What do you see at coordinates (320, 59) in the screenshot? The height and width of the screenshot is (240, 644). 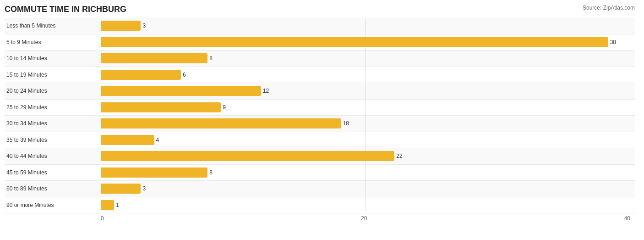 I see `bar-row: 10 to 14 Minutes8` at bounding box center [320, 59].